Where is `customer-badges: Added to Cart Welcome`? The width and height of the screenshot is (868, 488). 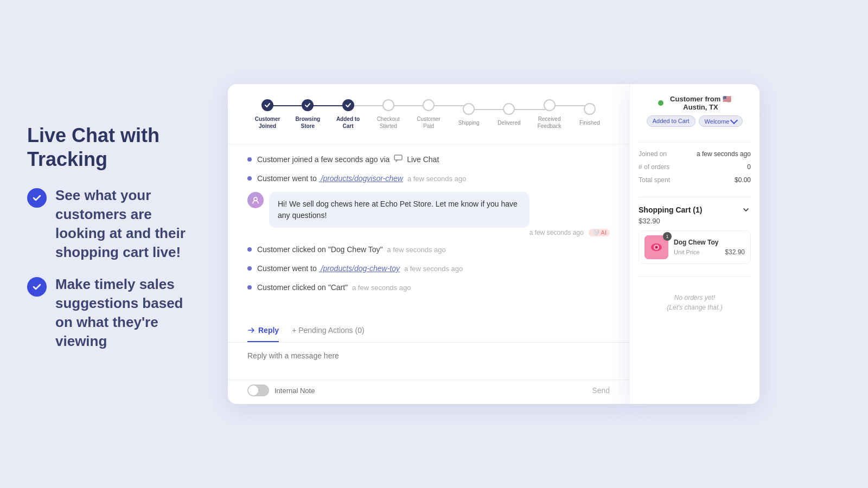 customer-badges: Added to Cart Welcome is located at coordinates (694, 121).